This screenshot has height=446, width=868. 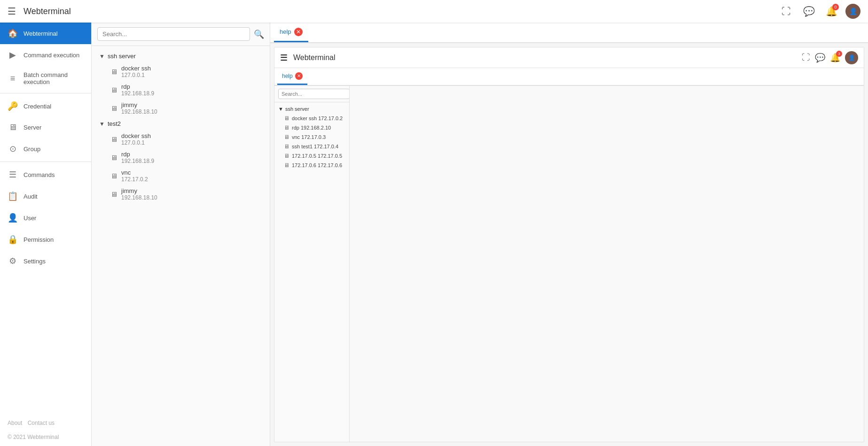 I want to click on tab-help: help ✕, so click(x=291, y=32).